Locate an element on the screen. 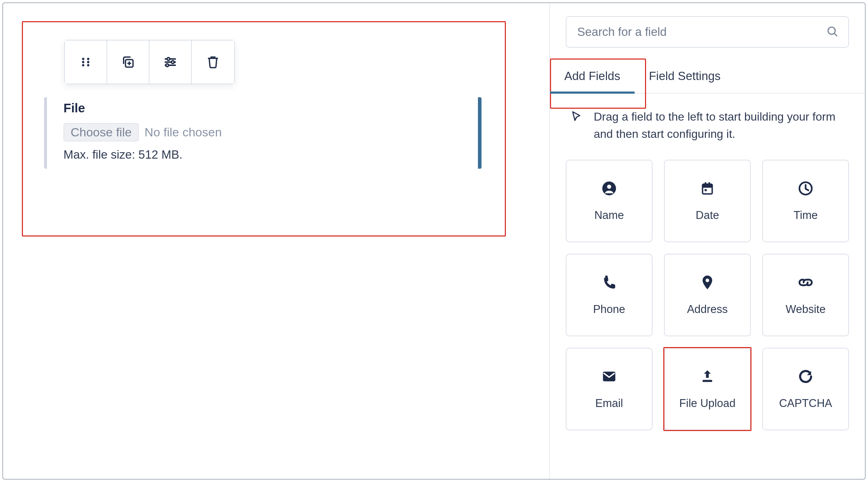  pin-icon is located at coordinates (707, 282).